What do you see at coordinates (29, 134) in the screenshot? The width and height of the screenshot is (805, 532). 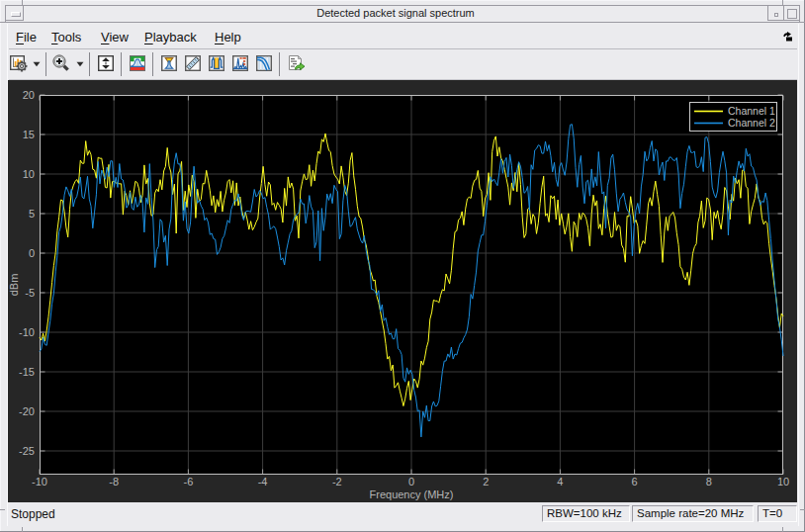 I see `svg-text: 15` at bounding box center [29, 134].